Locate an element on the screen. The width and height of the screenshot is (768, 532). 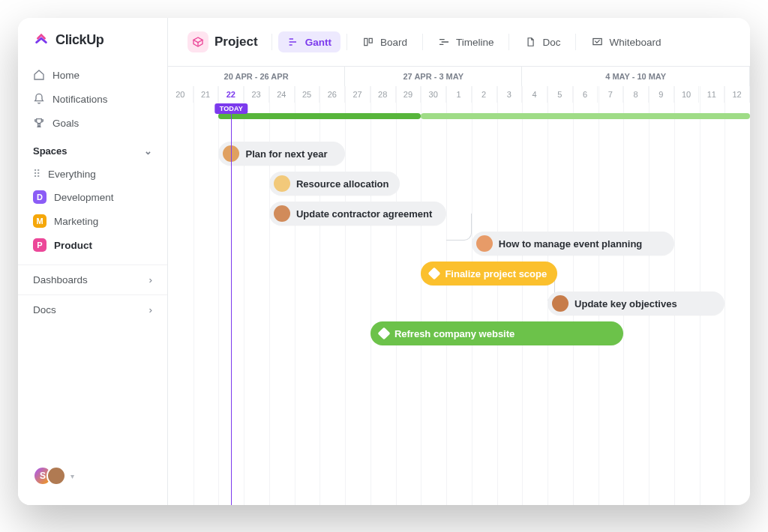
grid-icon: ⠿ is located at coordinates (37, 174).